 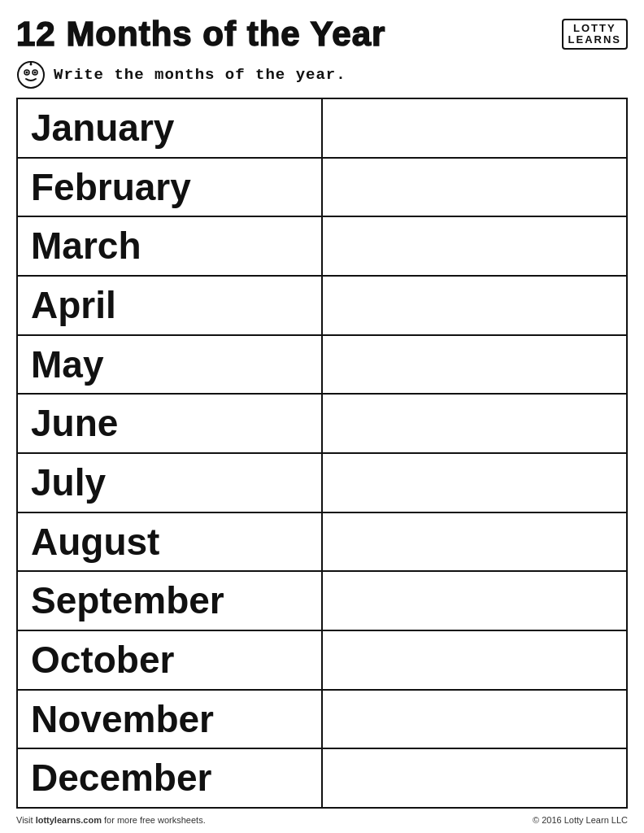 I want to click on month-label: September, so click(x=169, y=600).